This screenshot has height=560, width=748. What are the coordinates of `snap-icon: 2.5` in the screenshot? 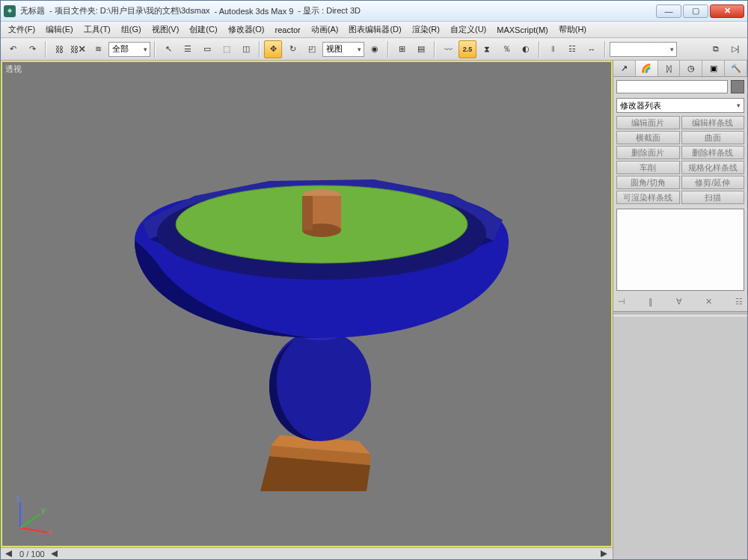 It's located at (468, 49).